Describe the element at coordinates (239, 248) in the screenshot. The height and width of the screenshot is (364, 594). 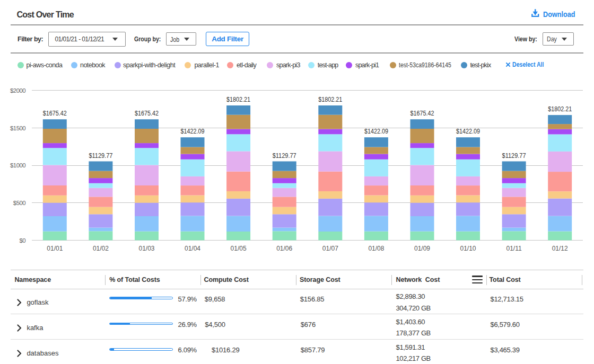
I see `svg-text: 01/05` at that location.